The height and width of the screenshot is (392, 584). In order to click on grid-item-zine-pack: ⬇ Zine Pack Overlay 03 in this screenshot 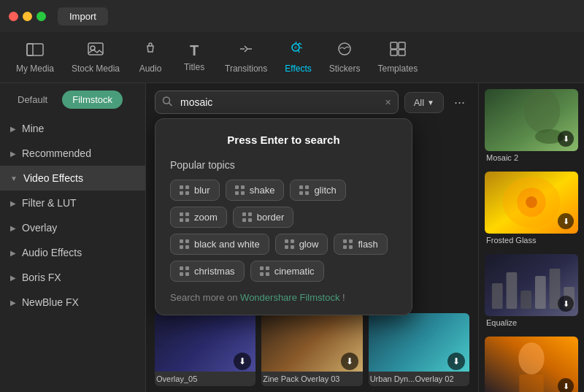, I will do `click(312, 350)`.